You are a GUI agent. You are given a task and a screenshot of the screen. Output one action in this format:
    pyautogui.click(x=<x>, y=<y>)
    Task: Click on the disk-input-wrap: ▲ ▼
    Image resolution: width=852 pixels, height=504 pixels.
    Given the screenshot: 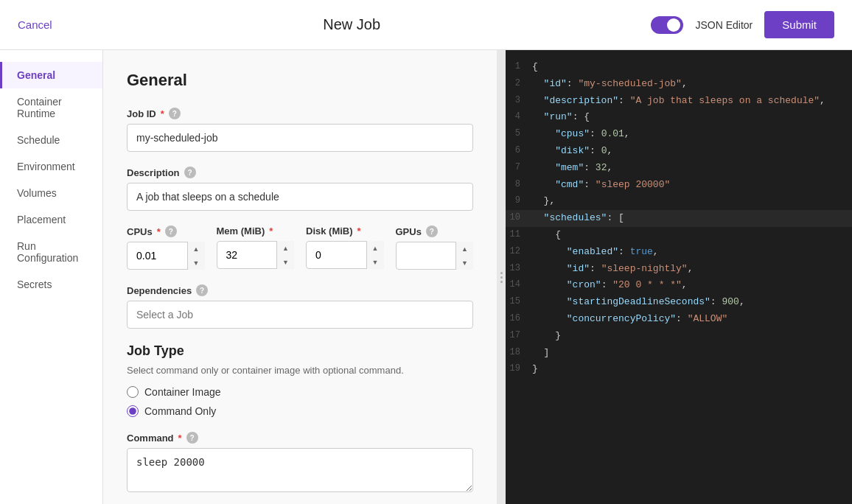 What is the action you would take?
    pyautogui.click(x=345, y=255)
    